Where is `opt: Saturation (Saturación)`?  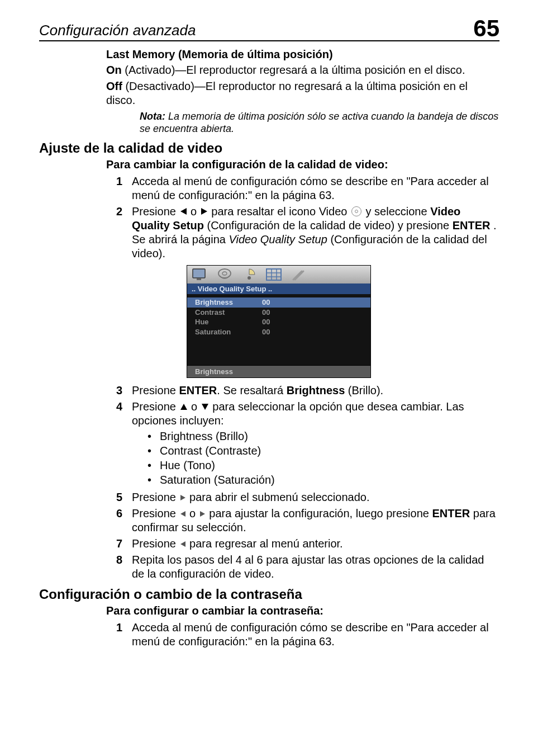
opt: Saturation (Saturación) is located at coordinates (217, 480).